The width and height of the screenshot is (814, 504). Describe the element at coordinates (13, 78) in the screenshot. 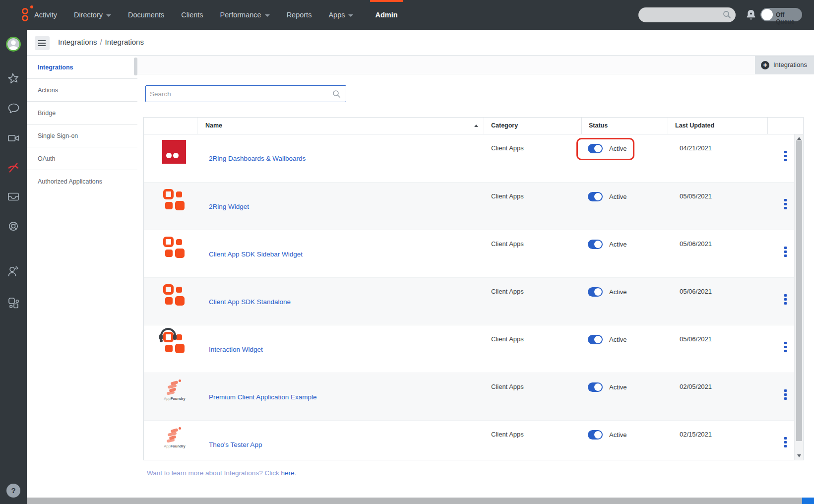

I see `favorites-star-icon` at that location.